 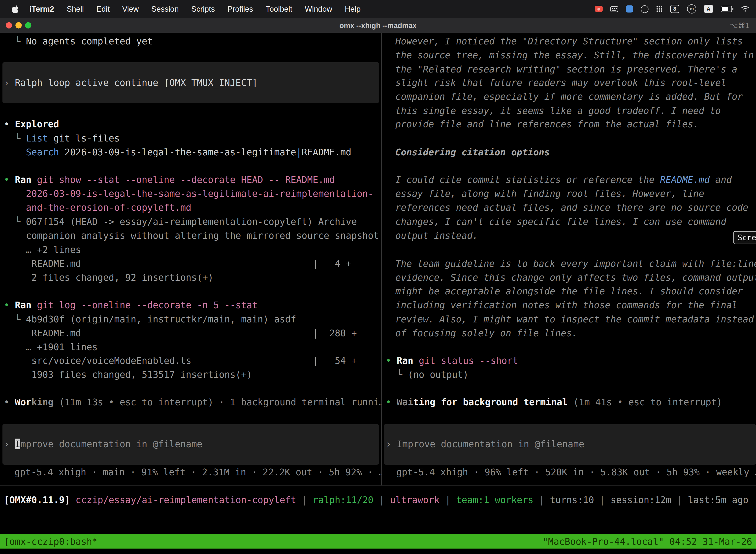 I want to click on thinking-paragraph-line: I could cite commit statistics or refere…, so click(x=564, y=180).